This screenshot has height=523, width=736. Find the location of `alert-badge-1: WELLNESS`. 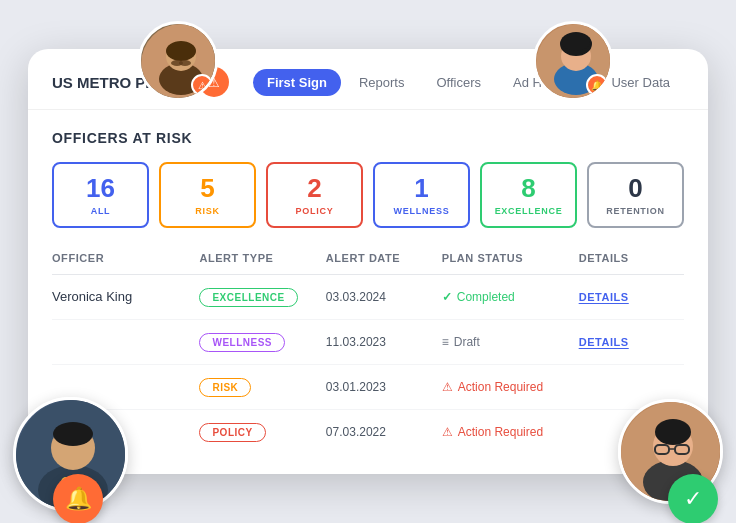

alert-badge-1: WELLNESS is located at coordinates (262, 342).